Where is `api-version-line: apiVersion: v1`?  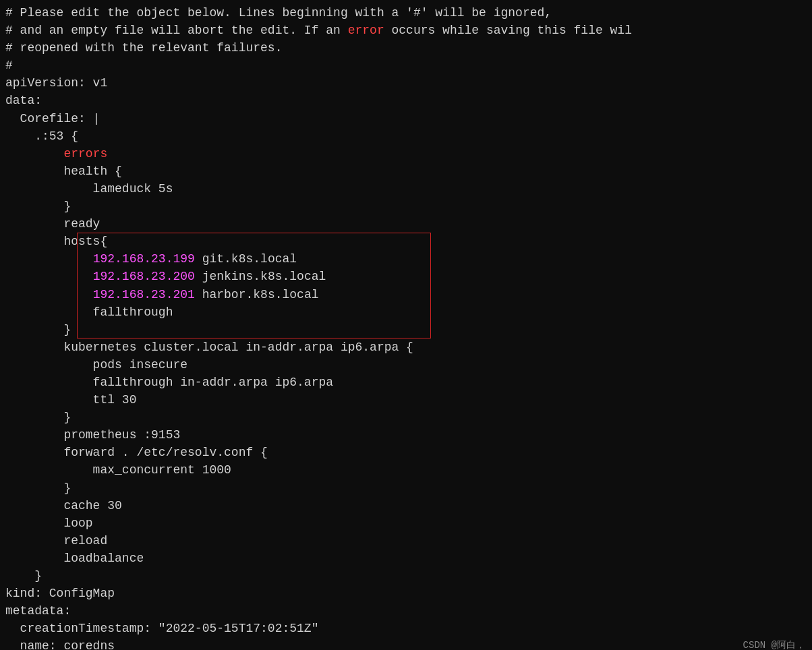 api-version-line: apiVersion: v1 is located at coordinates (57, 83).